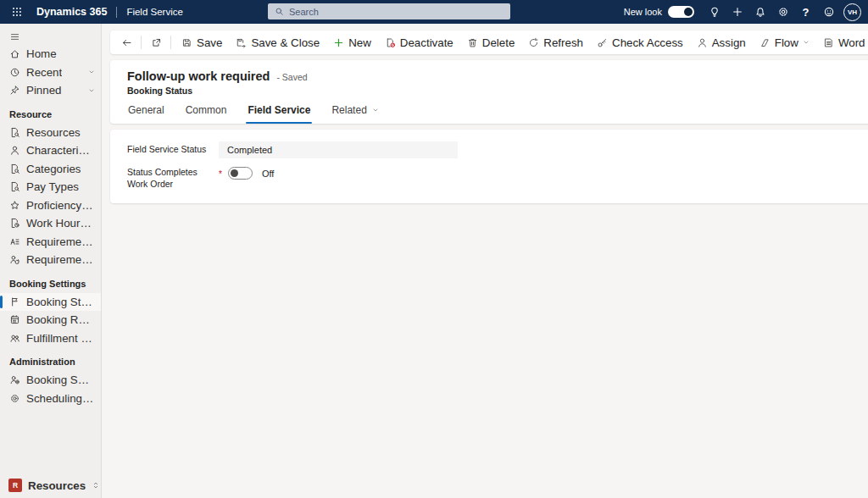  What do you see at coordinates (15, 151) in the screenshot?
I see `characteristics-icon` at bounding box center [15, 151].